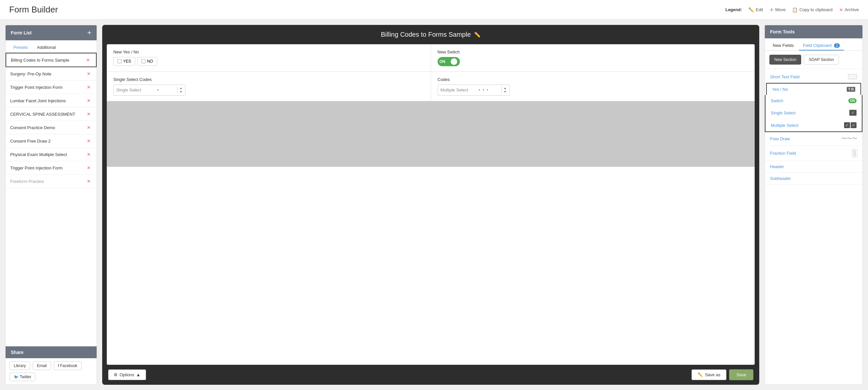 Image resolution: width=868 pixels, height=390 pixels. Describe the element at coordinates (120, 61) in the screenshot. I see `yes-checkbox` at that location.